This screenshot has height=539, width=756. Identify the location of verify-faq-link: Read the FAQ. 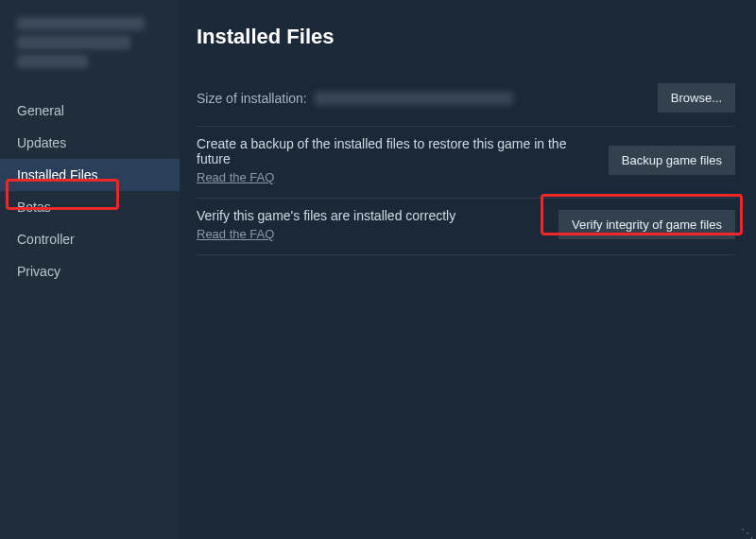
(326, 235).